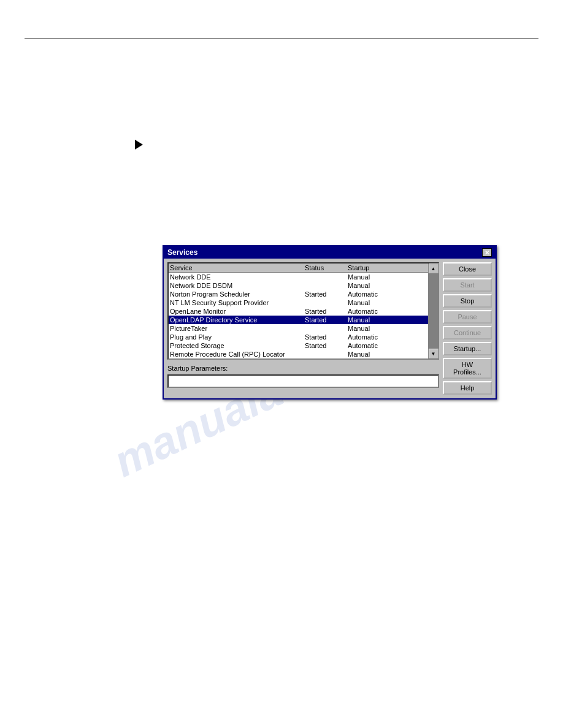  I want to click on service-startup-0: Manual, so click(375, 277).